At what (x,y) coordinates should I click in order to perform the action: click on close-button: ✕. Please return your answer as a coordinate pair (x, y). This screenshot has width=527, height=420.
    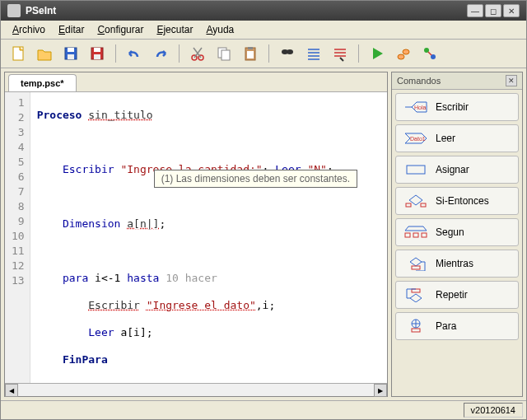
    Looking at the image, I should click on (511, 11).